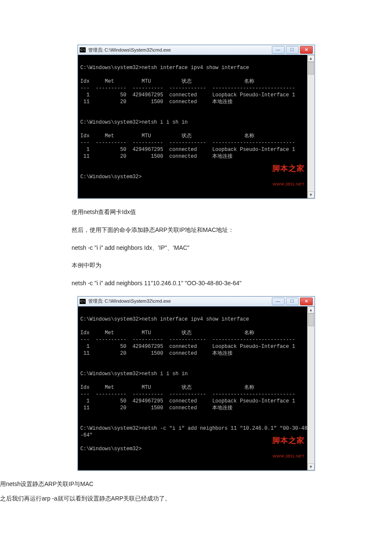 The height and width of the screenshot is (544, 392). What do you see at coordinates (199, 266) in the screenshot?
I see `para-4: 本例中即为` at bounding box center [199, 266].